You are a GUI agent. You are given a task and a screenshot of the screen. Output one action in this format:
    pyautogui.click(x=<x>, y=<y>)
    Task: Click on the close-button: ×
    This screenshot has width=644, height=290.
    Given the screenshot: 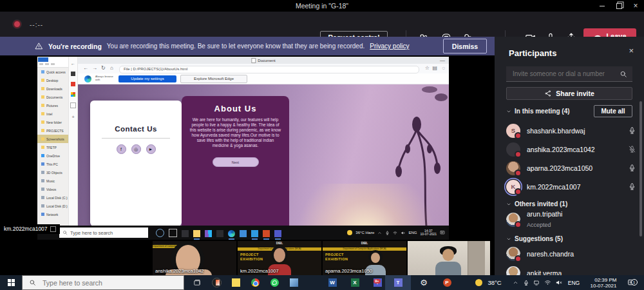 What is the action you would take?
    pyautogui.click(x=636, y=6)
    